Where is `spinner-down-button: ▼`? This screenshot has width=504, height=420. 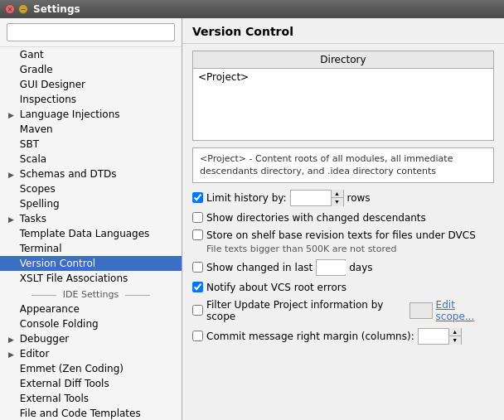
spinner-down-button: ▼ is located at coordinates (337, 202).